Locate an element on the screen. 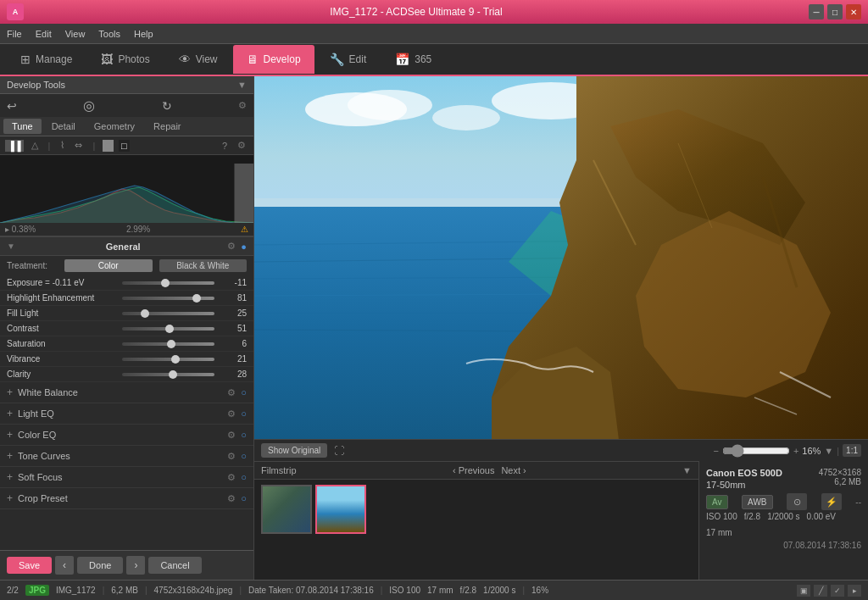 The image size is (868, 600). saturation-slider is located at coordinates (168, 344).